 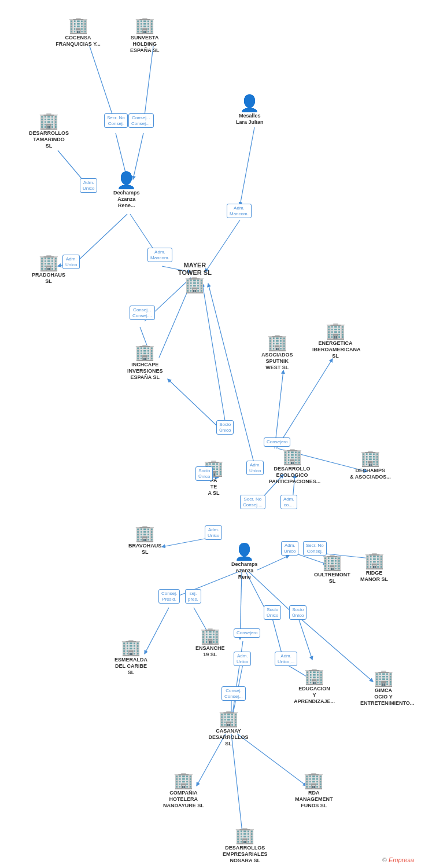 What do you see at coordinates (145, 35) in the screenshot?
I see `node-sunvesta: 🏢 SUNVESTAHOLDINGESPAÑA SL` at bounding box center [145, 35].